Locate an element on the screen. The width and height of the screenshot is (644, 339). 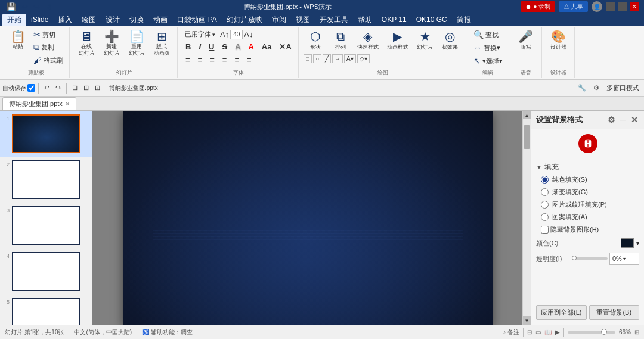
scrollbar-down-button: ▼ is located at coordinates (527, 321).